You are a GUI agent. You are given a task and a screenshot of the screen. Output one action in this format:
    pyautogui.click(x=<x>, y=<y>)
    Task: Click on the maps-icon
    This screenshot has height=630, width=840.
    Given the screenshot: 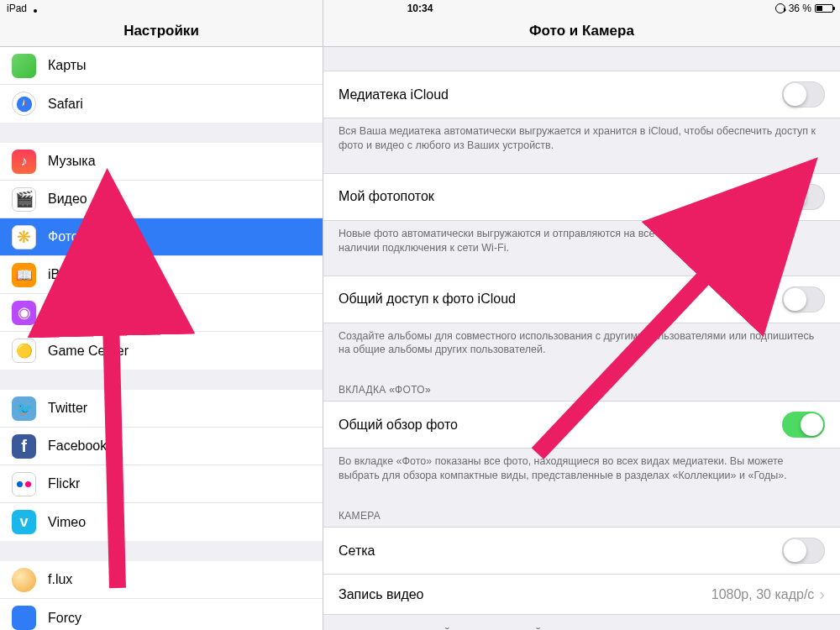 What is the action you would take?
    pyautogui.click(x=24, y=66)
    